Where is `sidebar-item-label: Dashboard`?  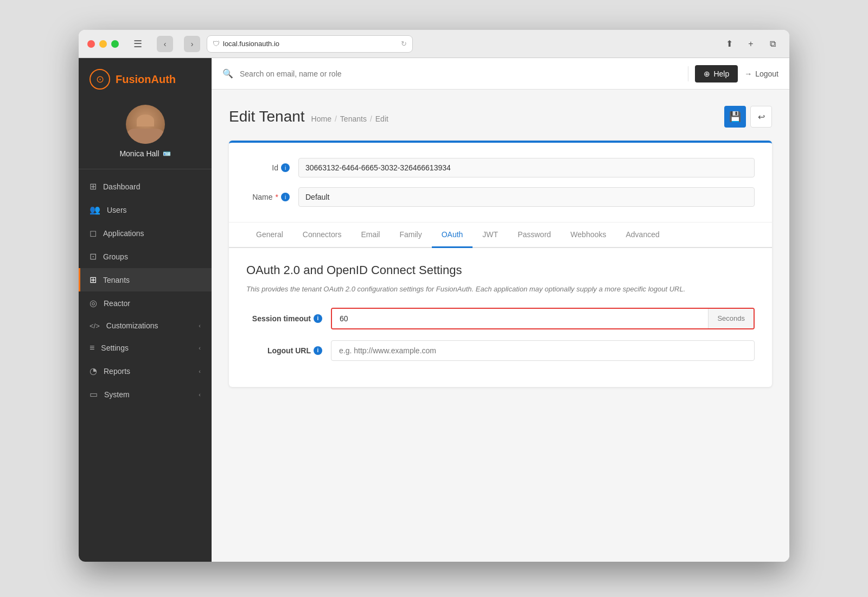 sidebar-item-label: Dashboard is located at coordinates (122, 187).